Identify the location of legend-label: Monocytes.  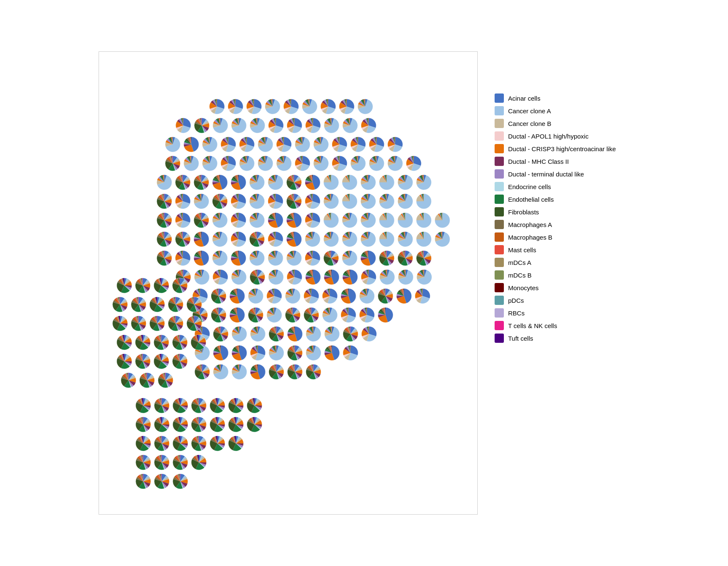
(523, 288).